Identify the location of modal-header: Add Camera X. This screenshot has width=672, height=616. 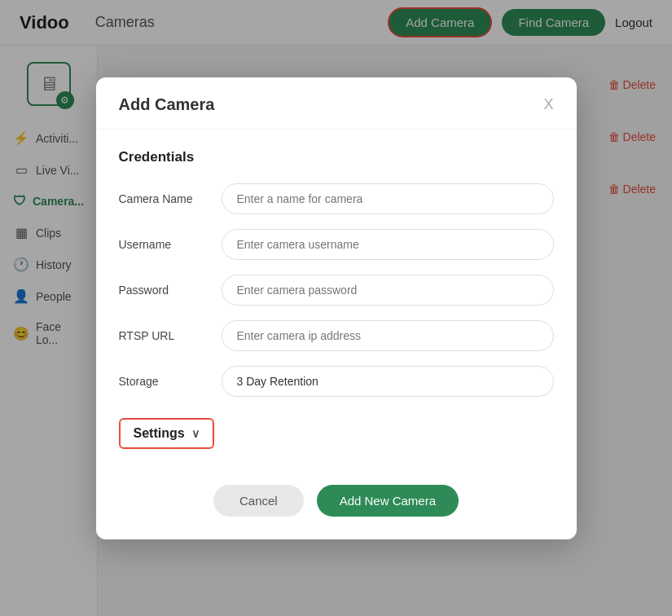
(336, 103).